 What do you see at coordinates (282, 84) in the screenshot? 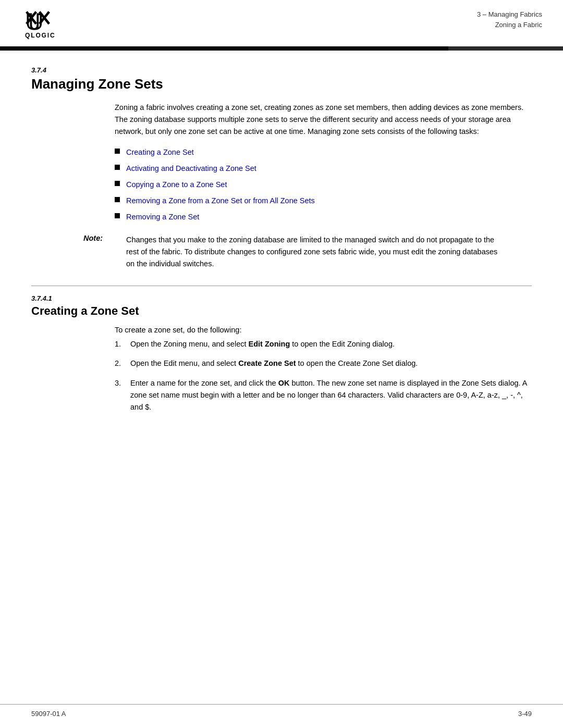
I see `section-title-374: Managing Zone Sets` at bounding box center [282, 84].